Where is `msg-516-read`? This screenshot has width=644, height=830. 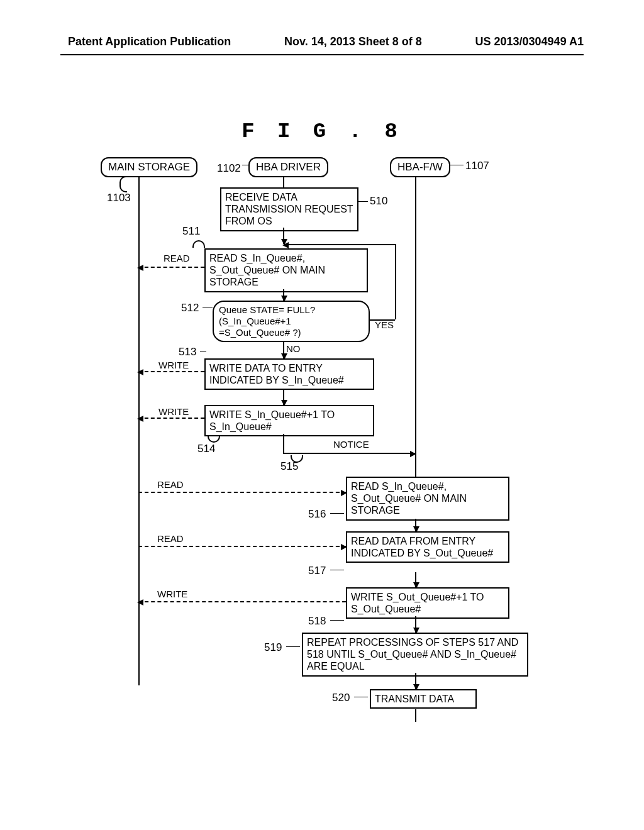 msg-516-read is located at coordinates (242, 492).